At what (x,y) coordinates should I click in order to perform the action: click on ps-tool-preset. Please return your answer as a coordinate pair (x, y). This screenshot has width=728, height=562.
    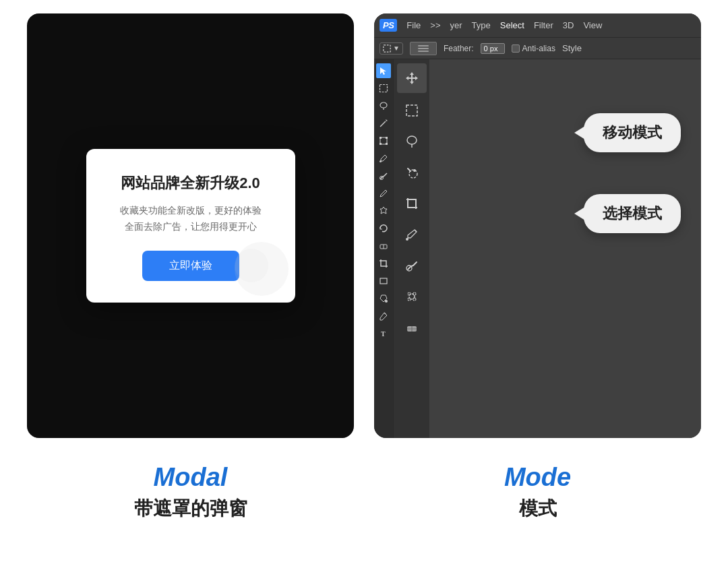
    Looking at the image, I should click on (423, 49).